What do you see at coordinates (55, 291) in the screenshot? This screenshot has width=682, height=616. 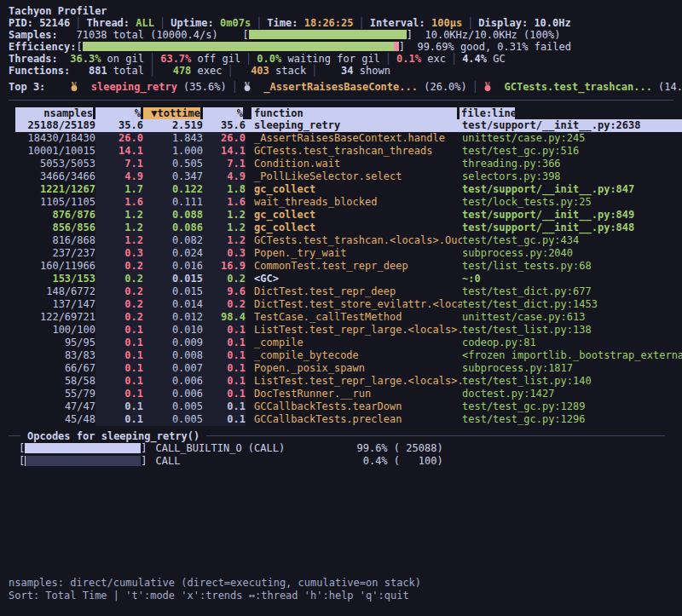 I see `nsamples-cell: 148/6772` at bounding box center [55, 291].